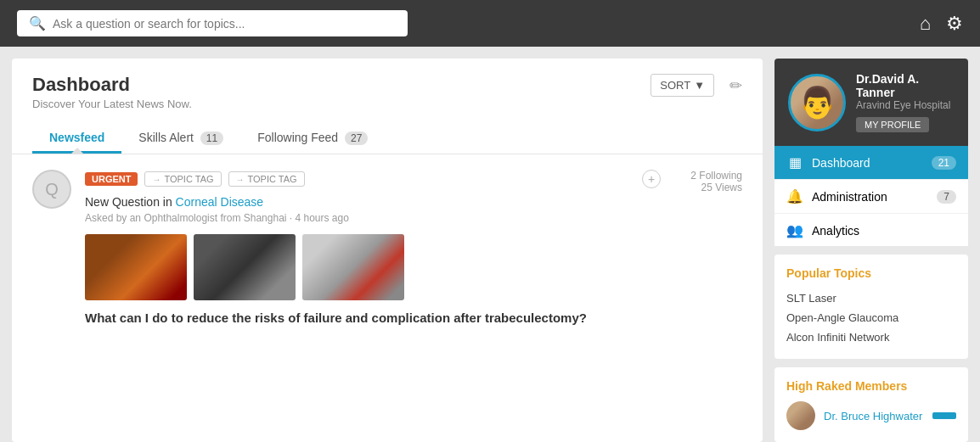 This screenshot has height=442, width=980. What do you see at coordinates (387, 137) in the screenshot?
I see `tabs: Newsfeed Skills Alert 11 Following Feed …` at bounding box center [387, 137].